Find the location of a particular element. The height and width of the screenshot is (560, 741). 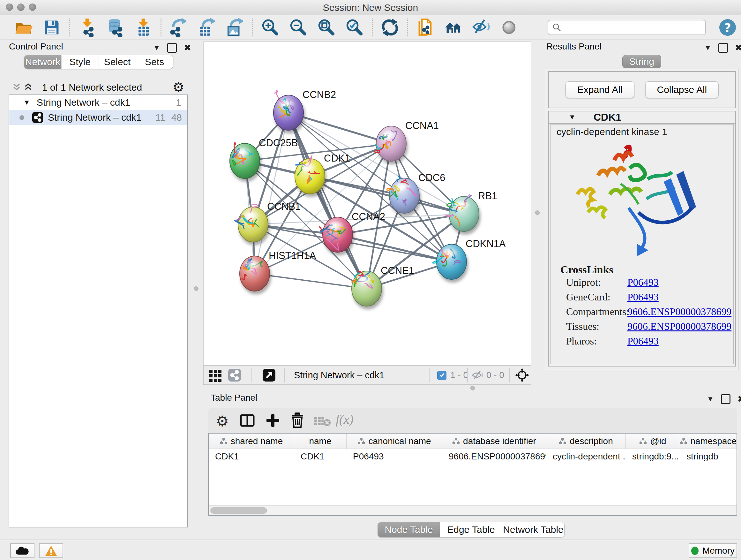

tab-string: String is located at coordinates (642, 62).